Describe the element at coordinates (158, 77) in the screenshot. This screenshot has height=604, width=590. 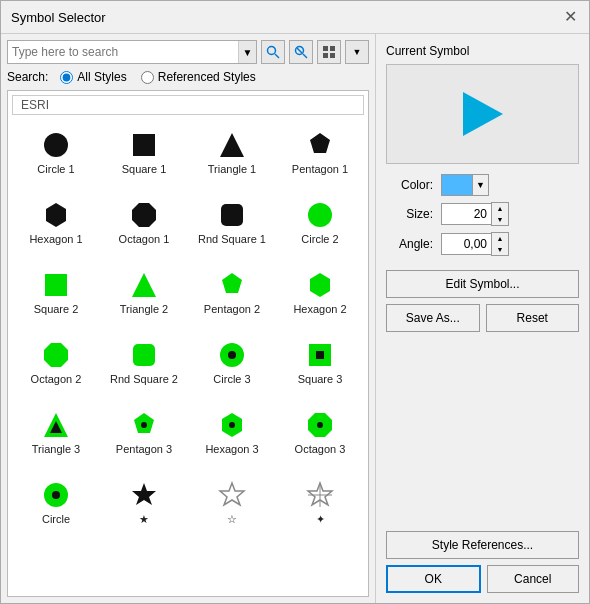
I see `radio-group: All Styles Referenced Styles` at that location.